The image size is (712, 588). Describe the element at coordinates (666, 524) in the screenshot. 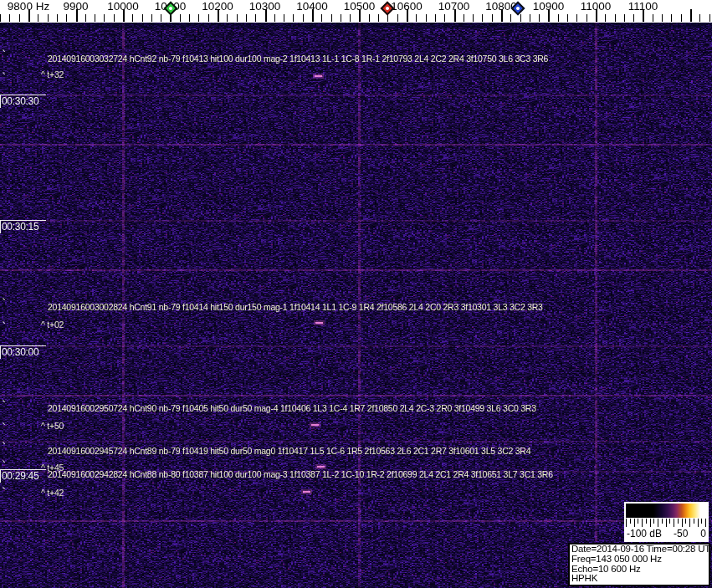

I see `colorbar-tick-ruler` at that location.